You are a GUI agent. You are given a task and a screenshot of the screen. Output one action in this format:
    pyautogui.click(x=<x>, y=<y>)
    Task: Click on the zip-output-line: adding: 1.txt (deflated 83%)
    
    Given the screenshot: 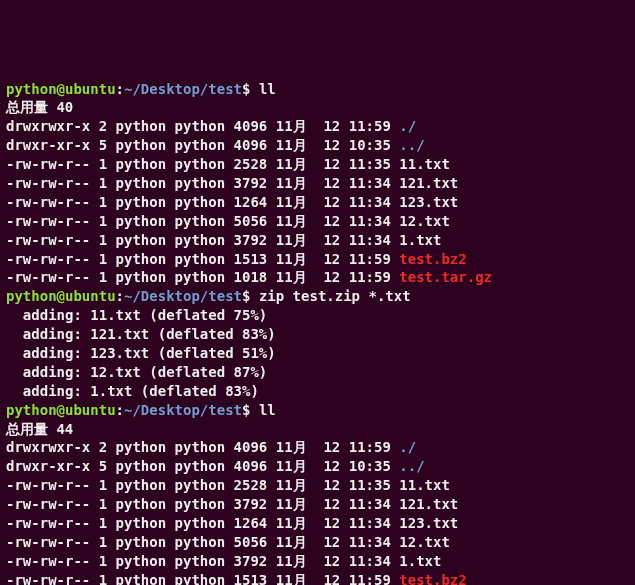 What is the action you would take?
    pyautogui.click(x=318, y=392)
    